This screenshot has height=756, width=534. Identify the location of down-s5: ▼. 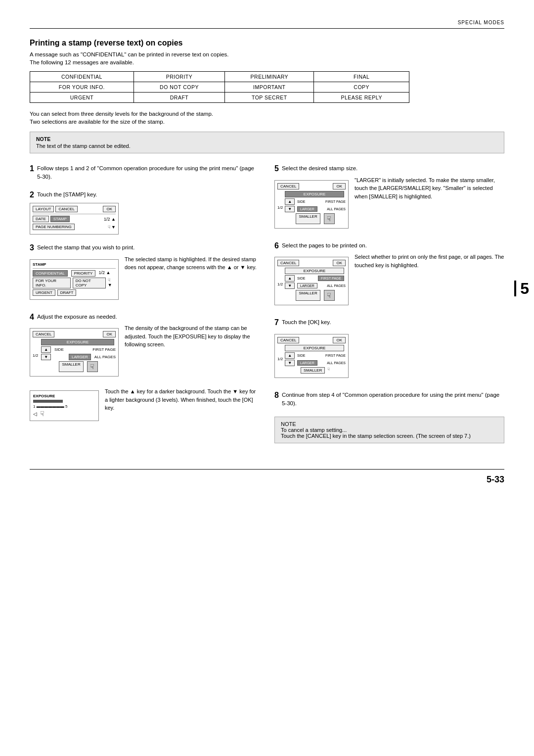
(290, 209).